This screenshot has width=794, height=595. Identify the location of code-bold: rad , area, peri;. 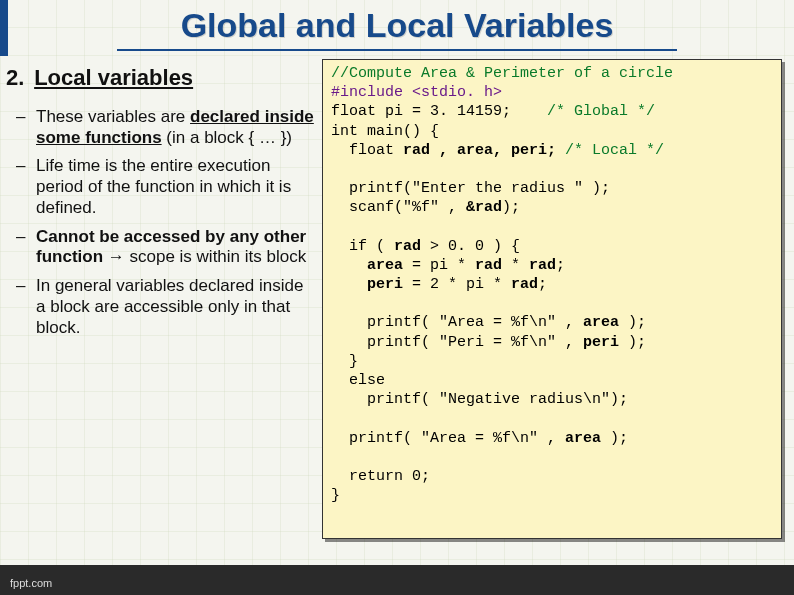
(480, 150).